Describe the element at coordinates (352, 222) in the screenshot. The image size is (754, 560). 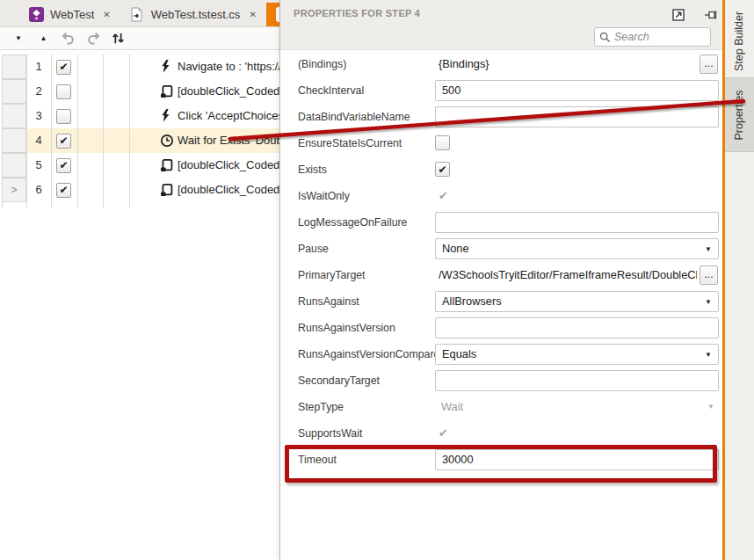
I see `property-label: LogMessageOnFailure` at that location.